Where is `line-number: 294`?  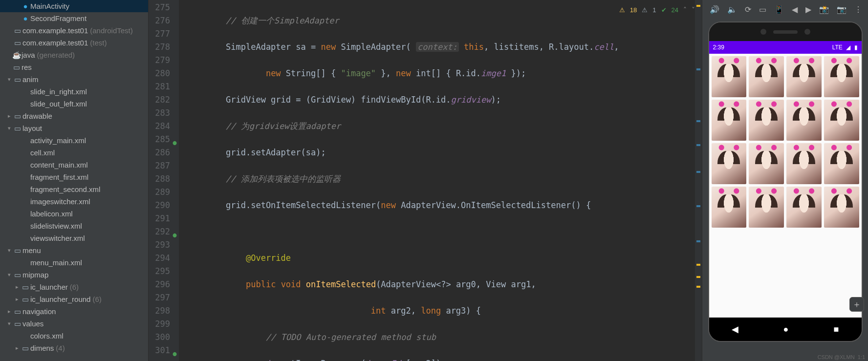
line-number: 294 is located at coordinates (159, 258).